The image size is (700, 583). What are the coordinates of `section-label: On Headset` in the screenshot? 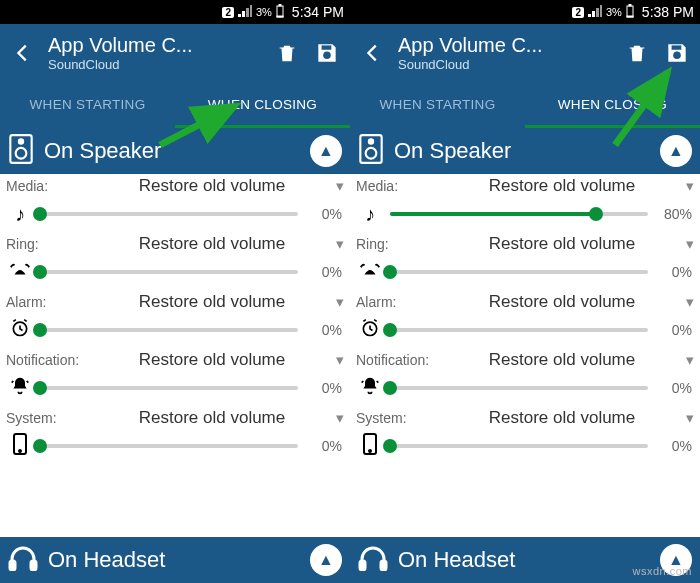 It's located at (174, 560).